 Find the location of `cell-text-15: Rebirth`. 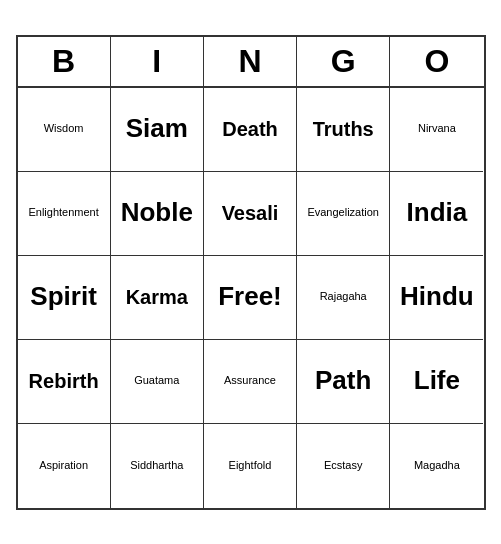

cell-text-15: Rebirth is located at coordinates (64, 381).